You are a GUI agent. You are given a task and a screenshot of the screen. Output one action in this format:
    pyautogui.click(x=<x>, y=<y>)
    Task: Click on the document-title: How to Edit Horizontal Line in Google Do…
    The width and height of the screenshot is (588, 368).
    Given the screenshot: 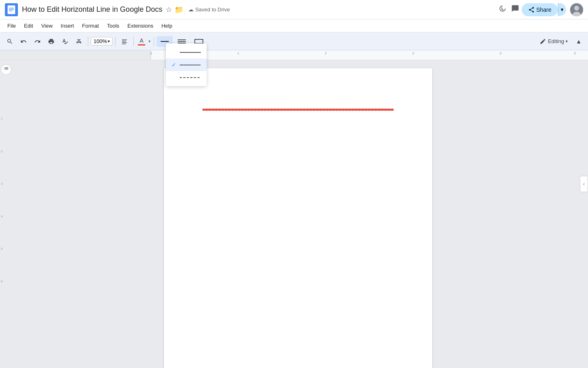 What is the action you would take?
    pyautogui.click(x=92, y=10)
    